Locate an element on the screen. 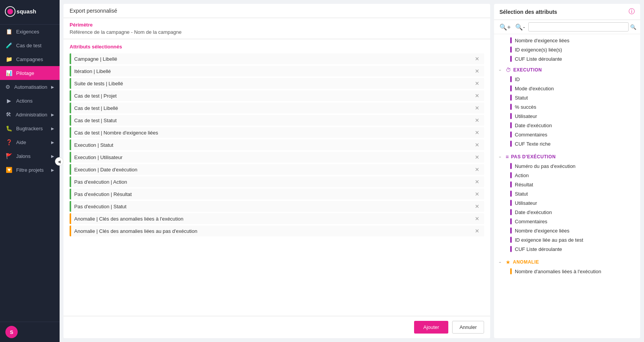 The width and height of the screenshot is (644, 342). attr-row-text: Pas d'exécution | Statut is located at coordinates (274, 207).